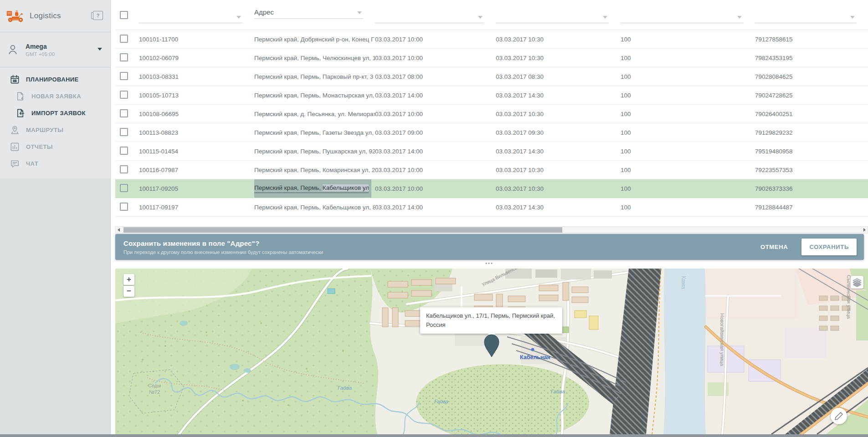  Describe the element at coordinates (55, 147) in the screenshot. I see `sidebar-item-reports: ОТЧЕТЫ` at that location.